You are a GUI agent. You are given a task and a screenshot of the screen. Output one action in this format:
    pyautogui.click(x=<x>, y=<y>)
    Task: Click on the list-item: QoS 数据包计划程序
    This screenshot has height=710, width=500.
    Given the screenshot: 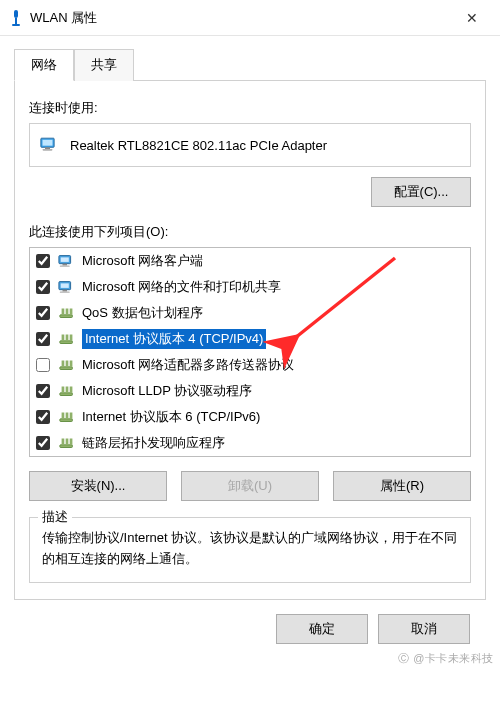 What is the action you would take?
    pyautogui.click(x=250, y=313)
    